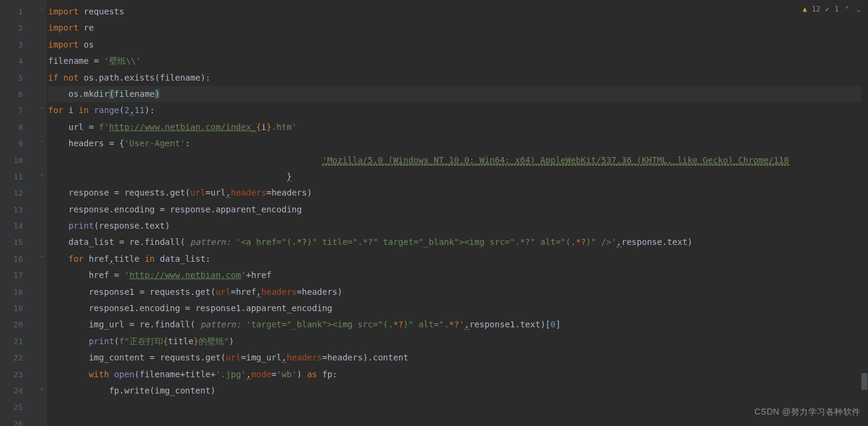 This screenshot has height=426, width=868. I want to click on code-line: href = 'http://www.netbian.com'+href, so click(458, 276).